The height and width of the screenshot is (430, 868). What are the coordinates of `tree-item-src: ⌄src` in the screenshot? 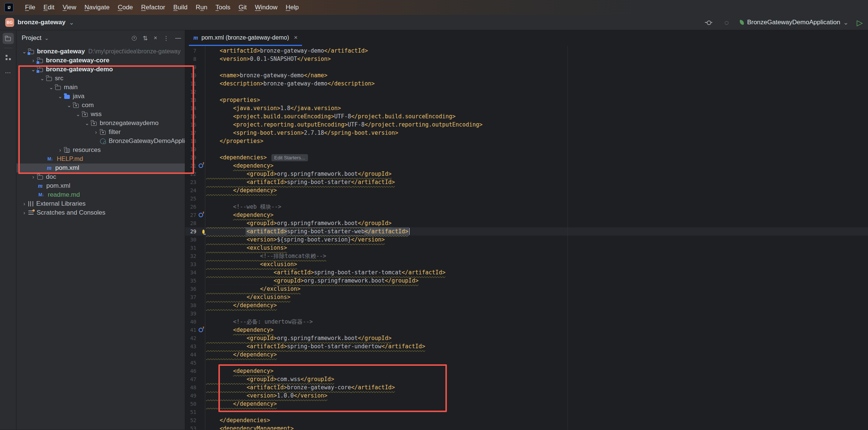 It's located at (101, 78).